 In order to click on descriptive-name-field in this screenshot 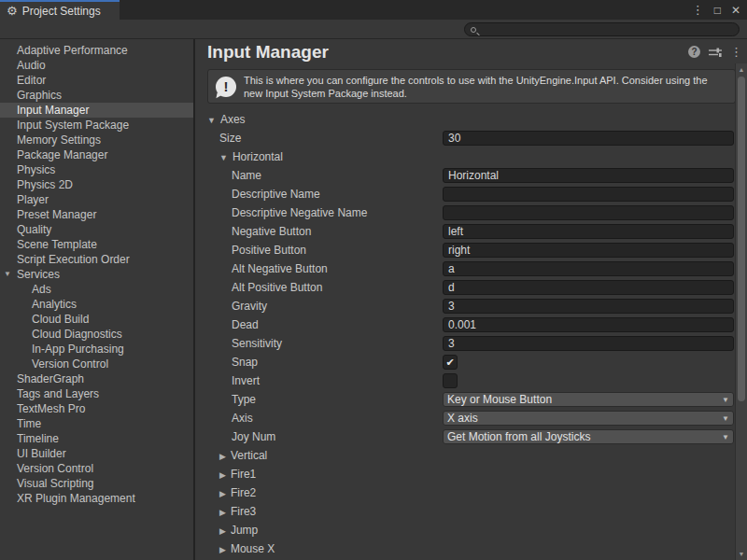, I will do `click(588, 194)`.